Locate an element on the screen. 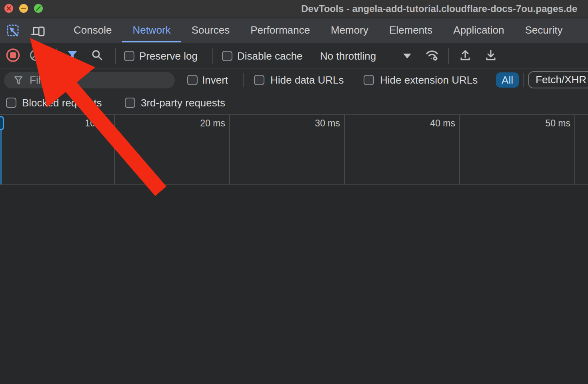 This screenshot has width=588, height=384. filter-toggle-button is located at coordinates (72, 56).